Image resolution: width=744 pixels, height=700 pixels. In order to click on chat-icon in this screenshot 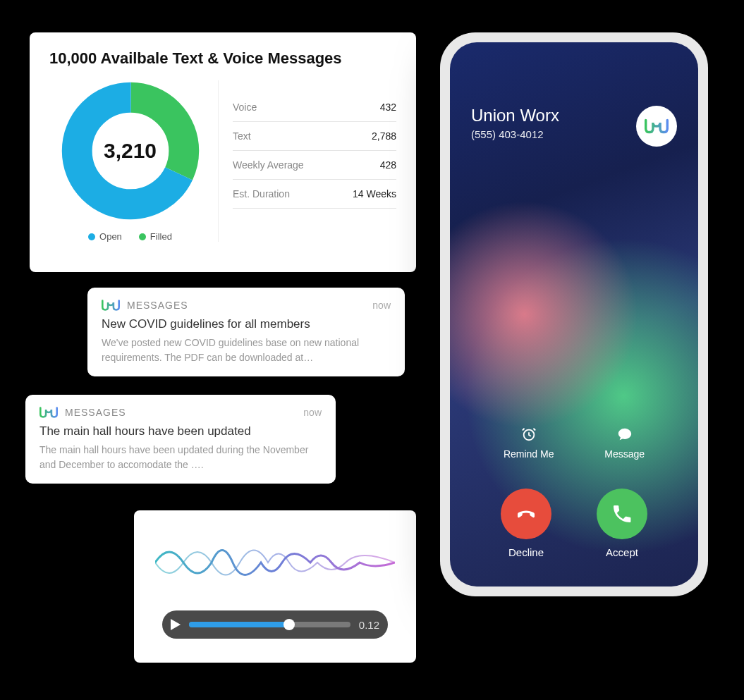, I will do `click(625, 434)`.